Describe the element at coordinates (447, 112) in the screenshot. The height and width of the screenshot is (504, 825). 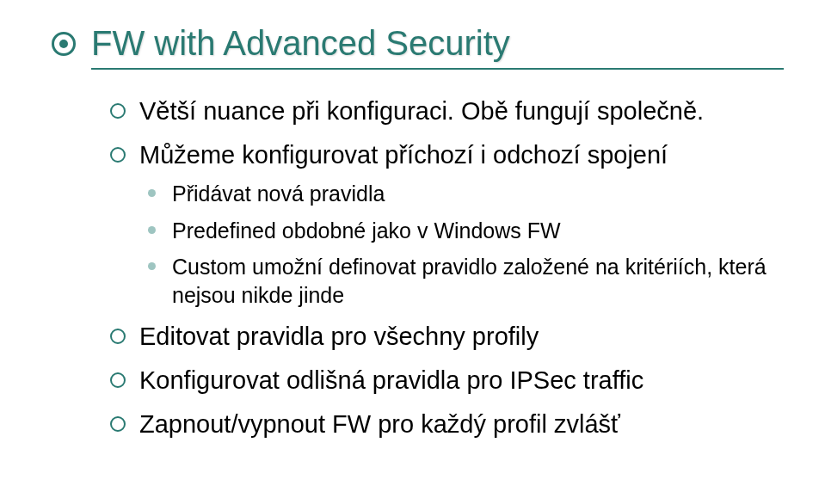
I see `list-item: Větší nuance při konfiguraci. Obě funguj…` at that location.